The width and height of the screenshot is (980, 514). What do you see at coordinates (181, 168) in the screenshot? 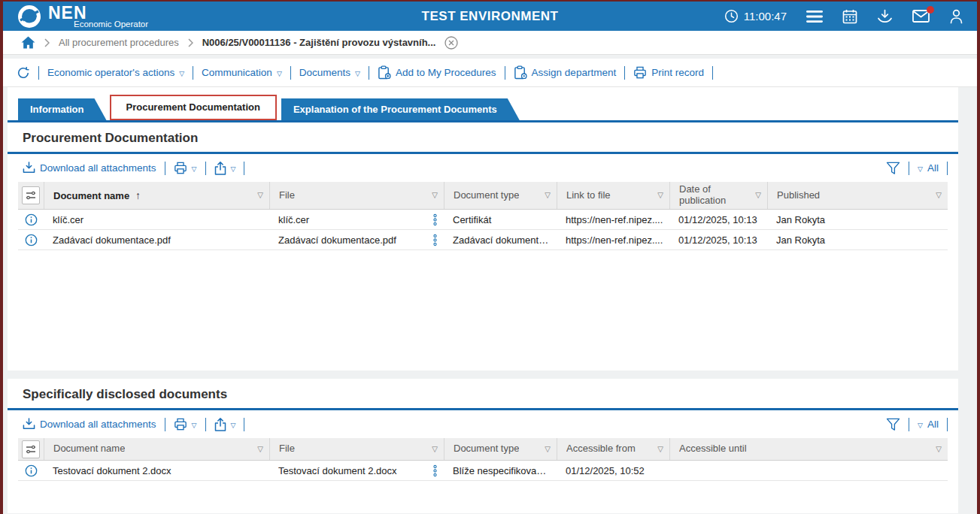
I see `printer-icon` at bounding box center [181, 168].